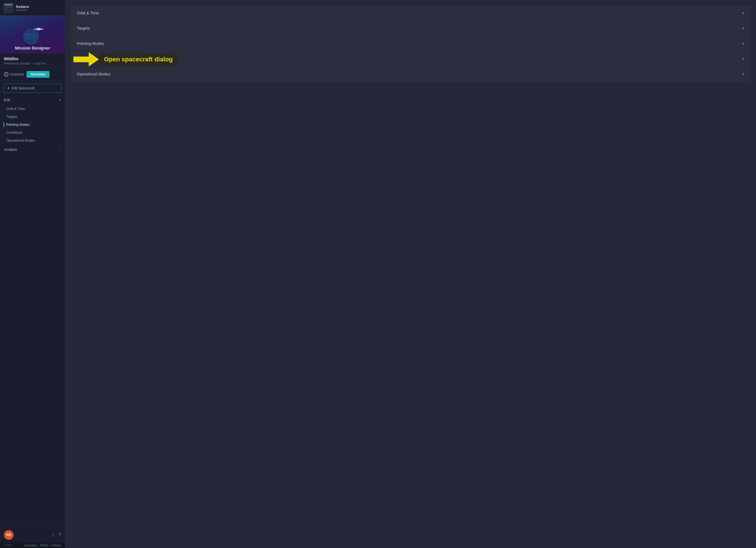 Image resolution: width=756 pixels, height=548 pixels. Describe the element at coordinates (411, 13) in the screenshot. I see `accordion-item-orbit-time: Orbit & Time ▾` at that location.